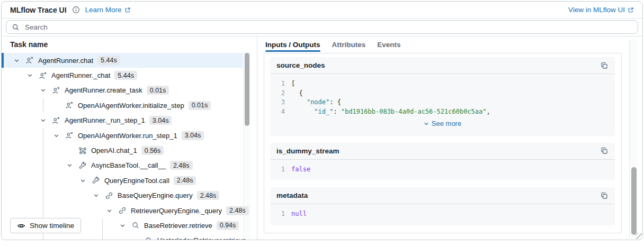  What do you see at coordinates (324, 112) in the screenshot?
I see `code-token: "id_"` at bounding box center [324, 112].